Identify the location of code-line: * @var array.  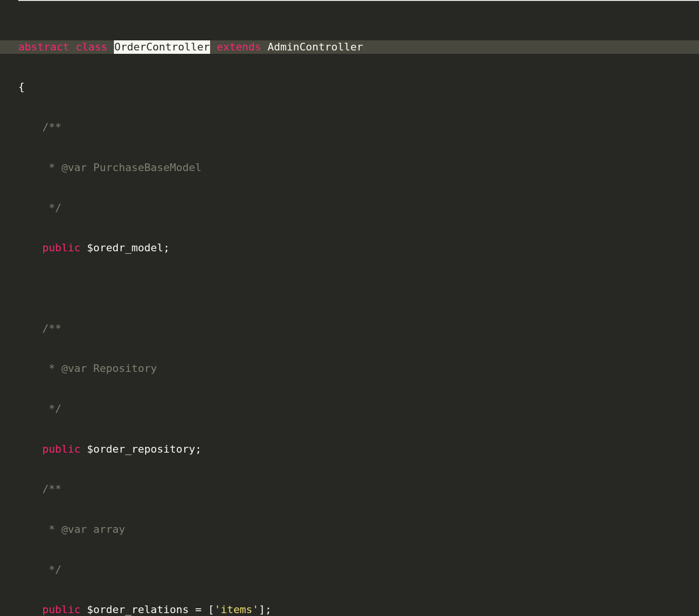
(359, 530).